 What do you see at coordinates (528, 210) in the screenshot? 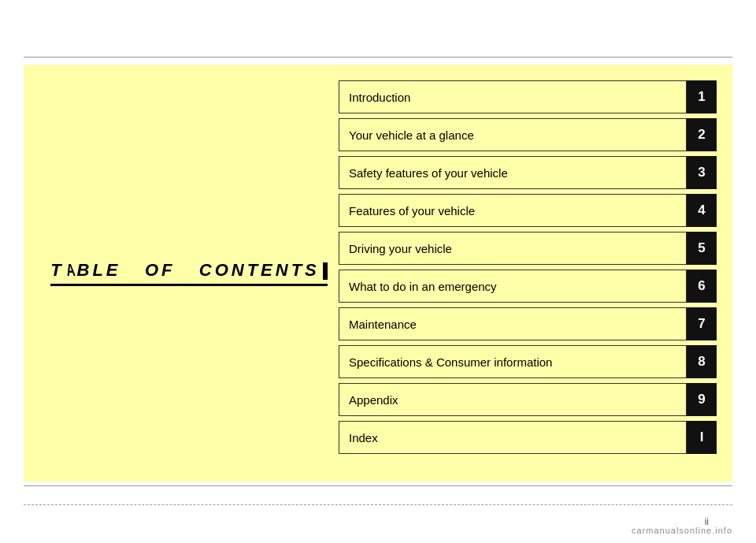
I see `toc-row: Features of your vehicle4` at bounding box center [528, 210].